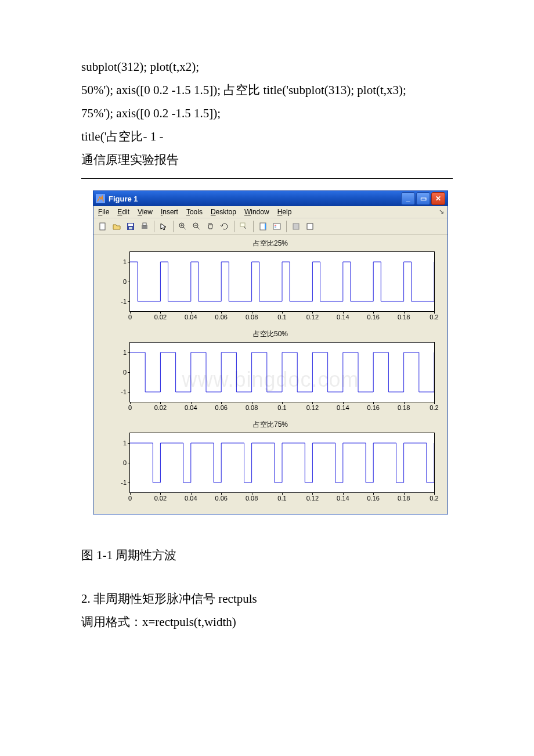 The width and height of the screenshot is (534, 756). Describe the element at coordinates (441, 211) in the screenshot. I see `menu-overflow-icon: ↘` at that location.